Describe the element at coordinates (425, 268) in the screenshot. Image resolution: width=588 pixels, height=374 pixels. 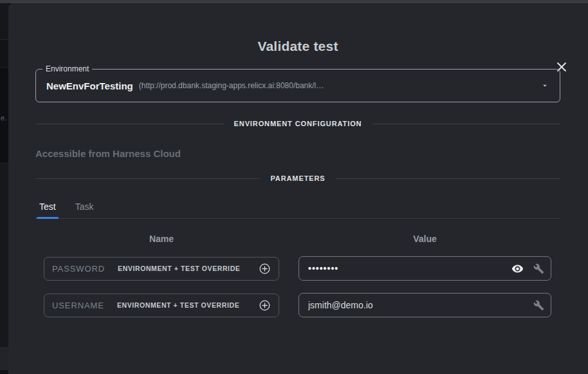
I see `password-value-field-wrapper` at that location.